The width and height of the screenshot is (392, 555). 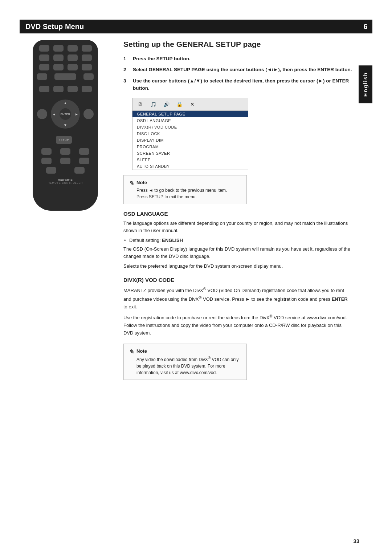 What do you see at coordinates (190, 153) in the screenshot?
I see `menu-item-screen-saver: SCREEN SAVER` at bounding box center [190, 153].